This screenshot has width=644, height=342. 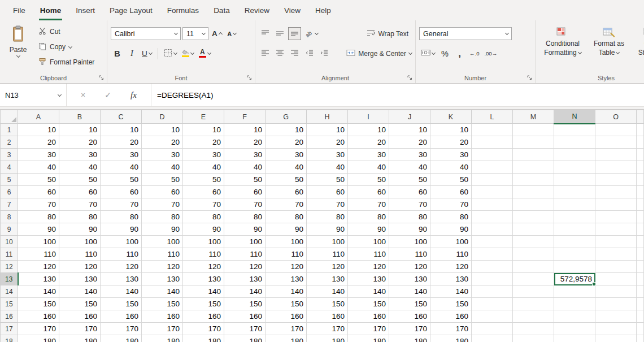 I want to click on cell-D14: 140, so click(x=163, y=292).